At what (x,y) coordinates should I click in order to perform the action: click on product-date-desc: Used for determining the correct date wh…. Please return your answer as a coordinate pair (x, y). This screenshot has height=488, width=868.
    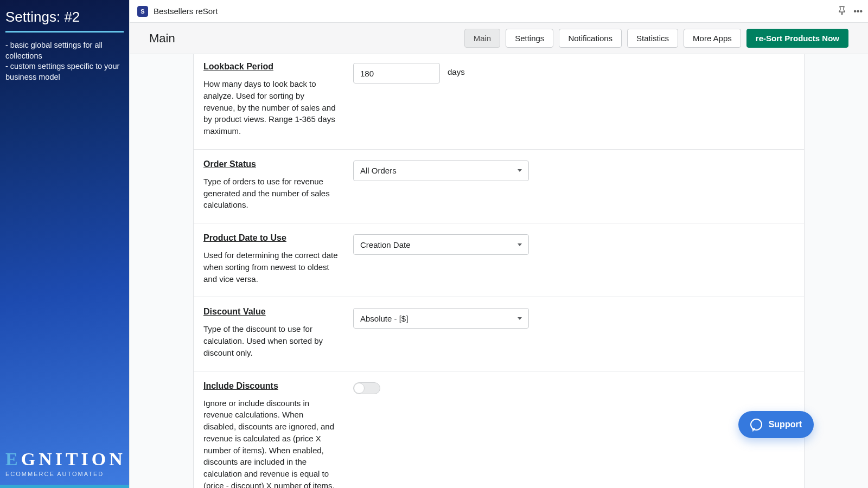
    Looking at the image, I should click on (271, 267).